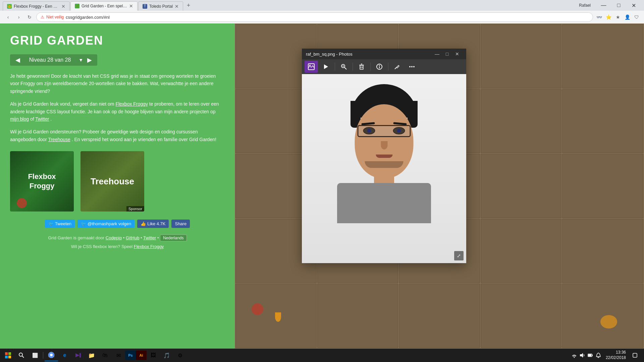  What do you see at coordinates (437, 54) in the screenshot?
I see `photos-minimize-button: —` at bounding box center [437, 54].